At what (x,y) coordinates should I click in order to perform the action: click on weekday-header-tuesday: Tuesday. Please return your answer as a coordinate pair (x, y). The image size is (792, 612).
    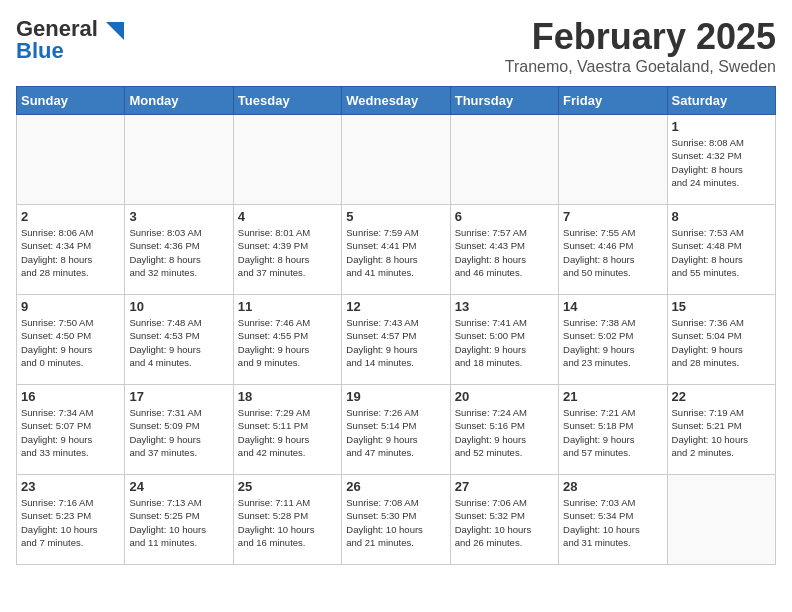
    Looking at the image, I should click on (287, 101).